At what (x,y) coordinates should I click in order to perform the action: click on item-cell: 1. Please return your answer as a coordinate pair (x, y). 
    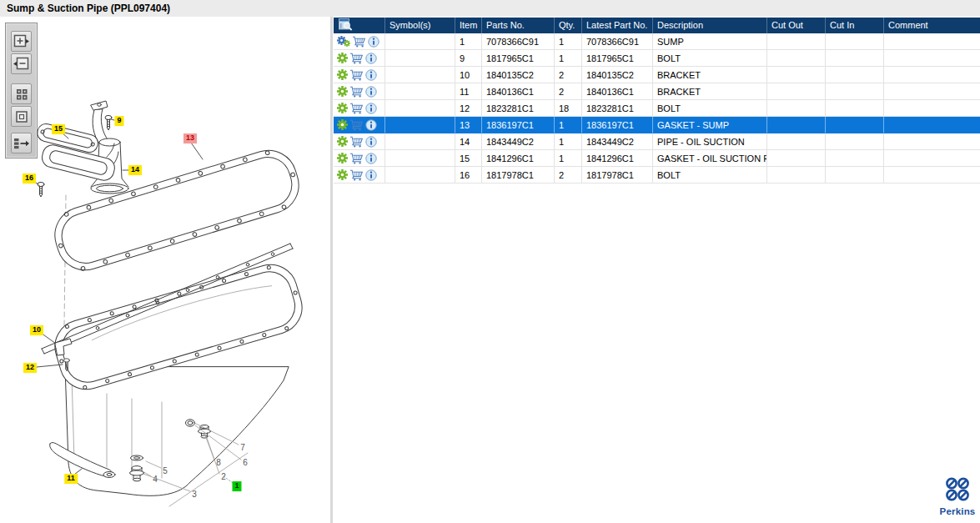
    Looking at the image, I should click on (469, 42).